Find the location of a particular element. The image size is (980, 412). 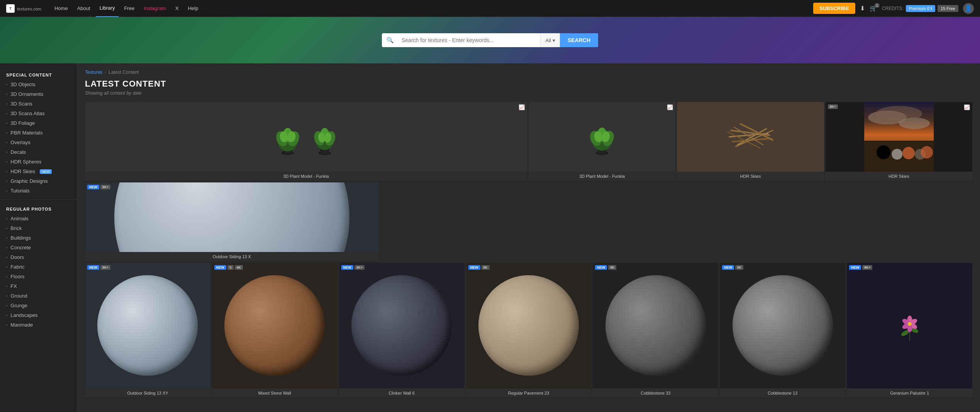

hdr-badge-row: 8K+ is located at coordinates (833, 107).